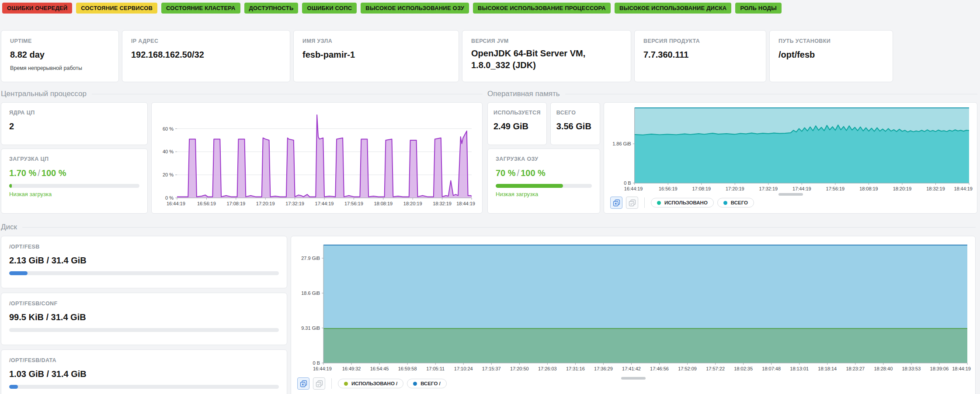 The height and width of the screenshot is (394, 980). Describe the element at coordinates (771, 369) in the screenshot. I see `svg-text: 18:07:48` at that location.